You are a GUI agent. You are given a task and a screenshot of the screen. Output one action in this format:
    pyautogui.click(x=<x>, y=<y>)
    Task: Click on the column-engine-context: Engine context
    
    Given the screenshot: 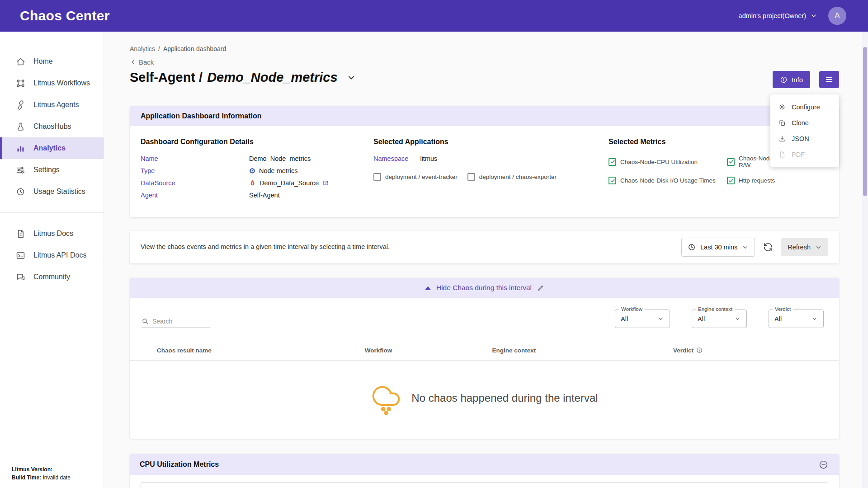 What is the action you would take?
    pyautogui.click(x=582, y=351)
    